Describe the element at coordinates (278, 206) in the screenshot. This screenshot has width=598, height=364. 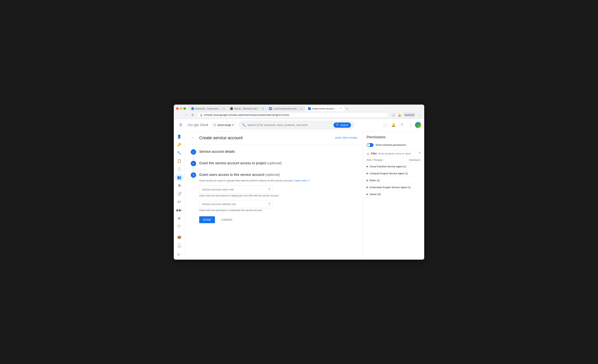
I see `admins-role-field: ? Grant users the permission to administ…` at that location.